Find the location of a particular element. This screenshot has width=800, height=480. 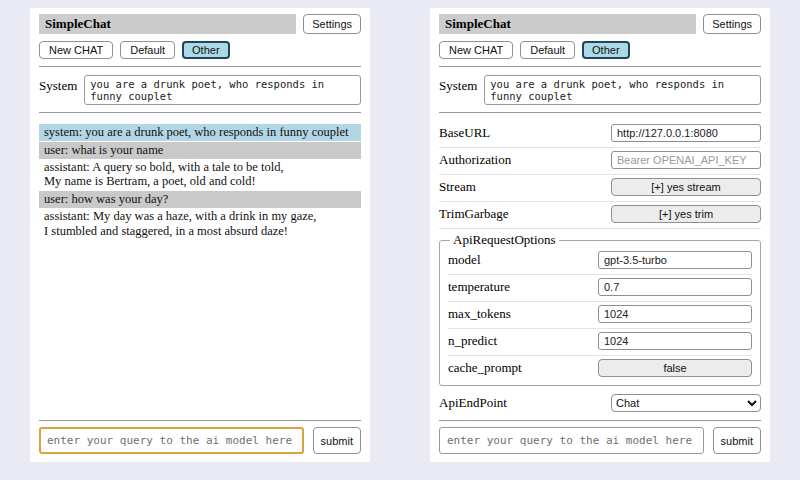

chat-message: assistant: A query so bold, with a tale … is located at coordinates (200, 175).